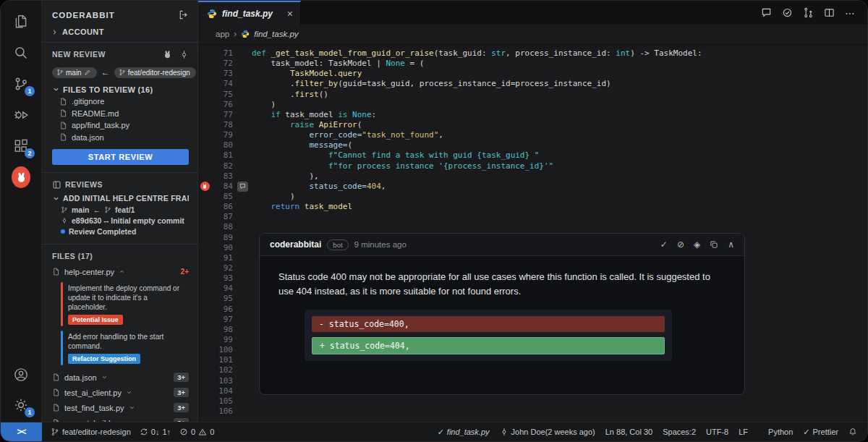 This screenshot has height=442, width=868. Describe the element at coordinates (120, 126) in the screenshot. I see `file-to-review-item: app/find_task.py` at that location.